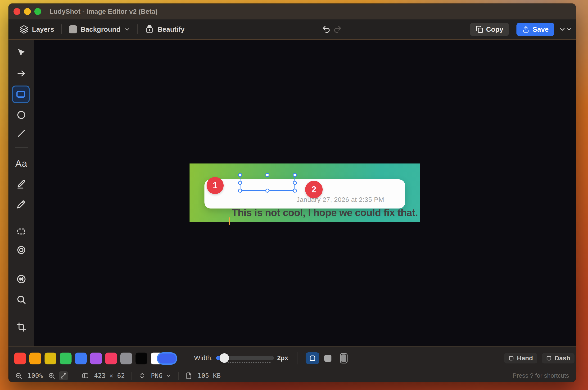 This screenshot has width=588, height=390. Describe the element at coordinates (21, 327) in the screenshot. I see `tool-crop` at that location.